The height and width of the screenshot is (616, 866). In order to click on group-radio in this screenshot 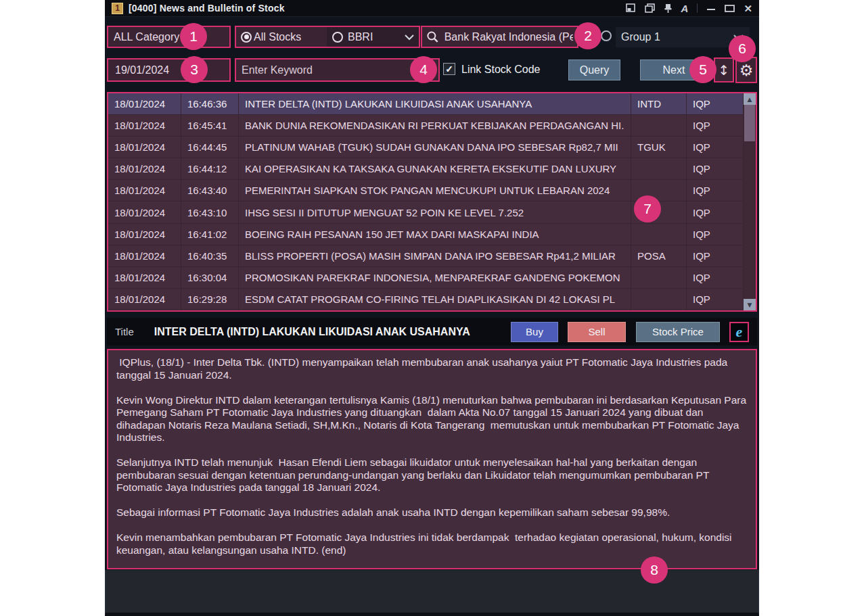, I will do `click(606, 36)`.